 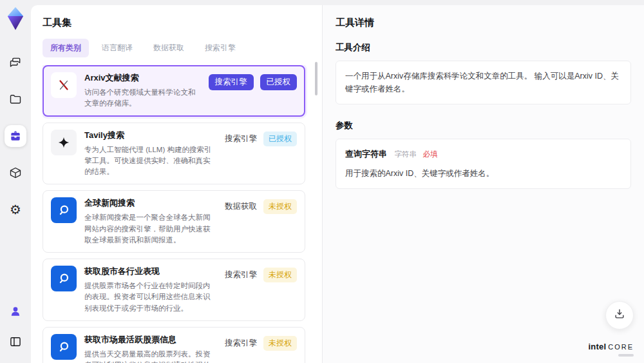 What do you see at coordinates (151, 356) in the screenshot?
I see `tool-description: 提供当天交易量最高的股票列表。投资者可以利用这些信息来识别流动性强的股票和潜在的…` at bounding box center [151, 356].